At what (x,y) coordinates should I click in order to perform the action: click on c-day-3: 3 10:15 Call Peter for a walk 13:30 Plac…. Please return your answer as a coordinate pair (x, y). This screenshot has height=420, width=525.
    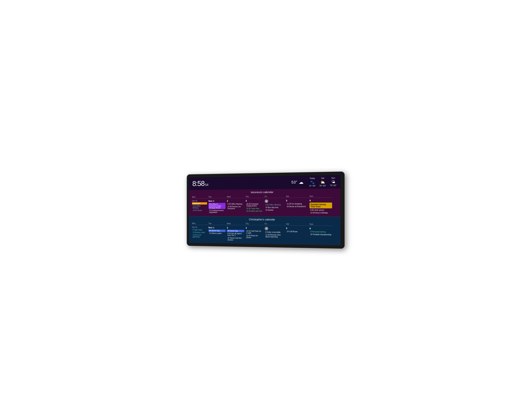
    Looking at the image, I should click on (254, 234).